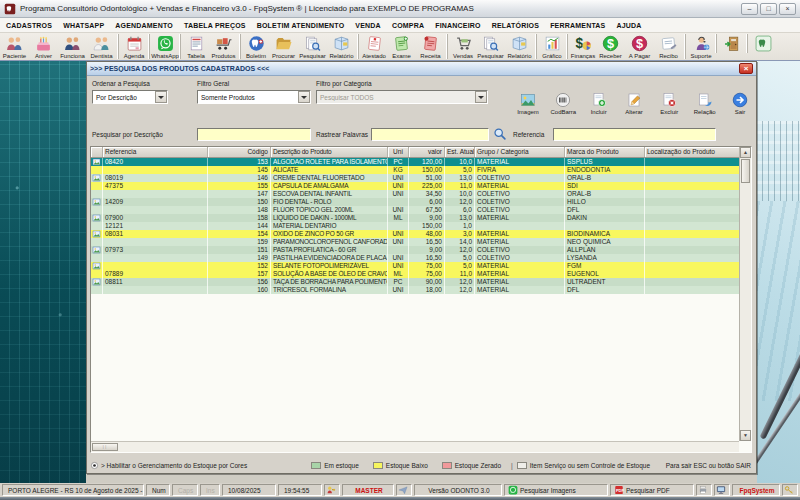 This screenshot has height=500, width=800. What do you see at coordinates (768, 9) in the screenshot?
I see `restore-button: □` at bounding box center [768, 9].